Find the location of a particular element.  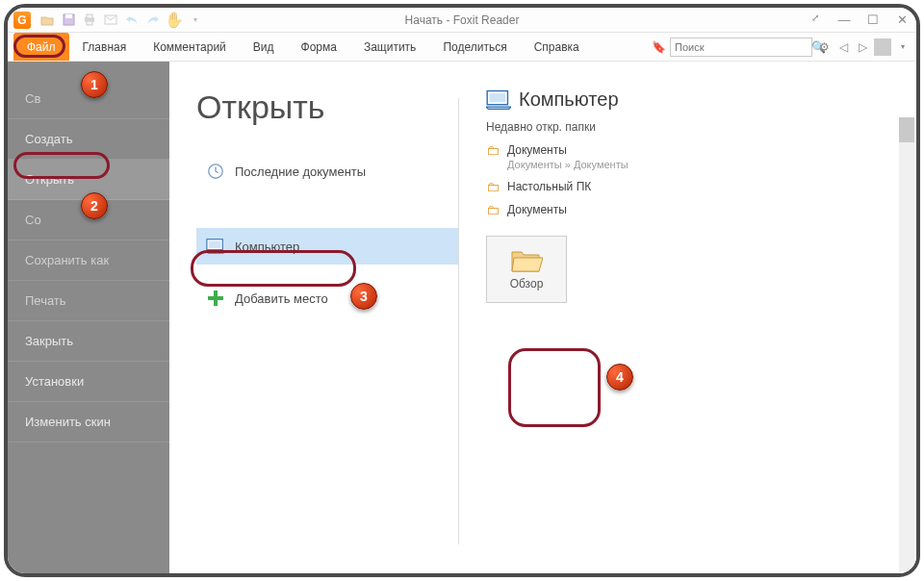

quick-access-toolbar: G ✋ ▾ Начать - Foxit Reader ⤢ — ☐ ✕ is located at coordinates (462, 20).